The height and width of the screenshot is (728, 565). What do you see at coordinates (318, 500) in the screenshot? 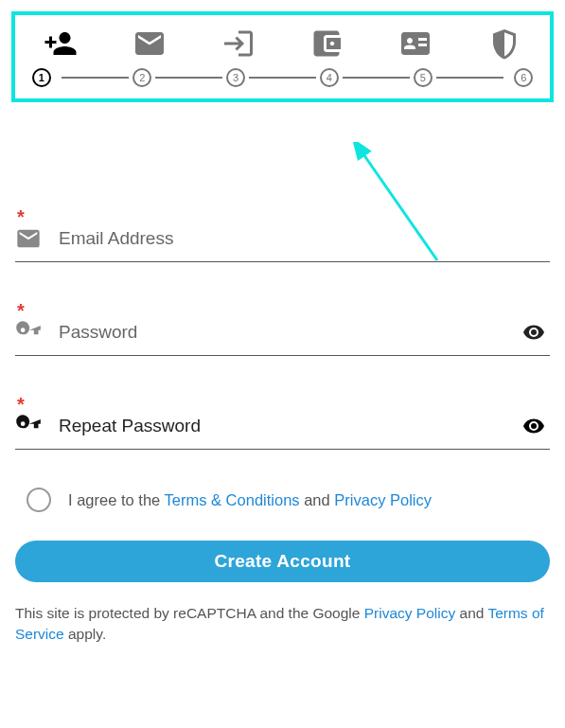
I see `agree-middle: and` at bounding box center [318, 500].